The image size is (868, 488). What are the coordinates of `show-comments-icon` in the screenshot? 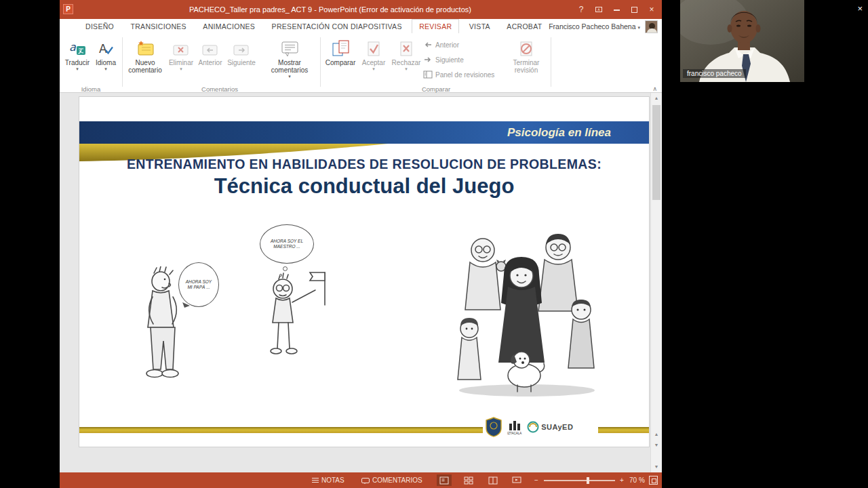 It's located at (290, 47).